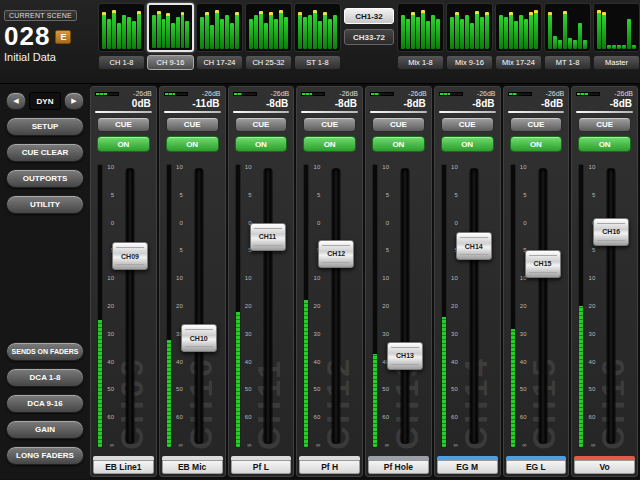  I want to click on meter-bank-tab: Mix 9-16, so click(470, 62).